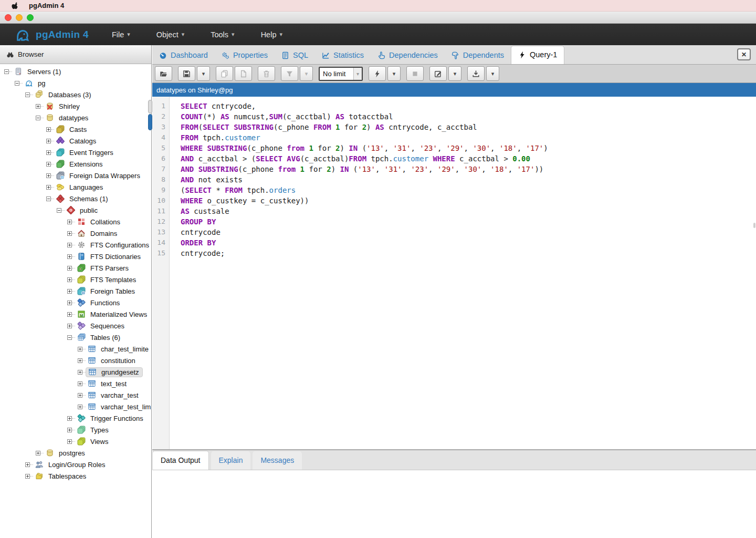  I want to click on download-menu-button: ▾, so click(492, 74).